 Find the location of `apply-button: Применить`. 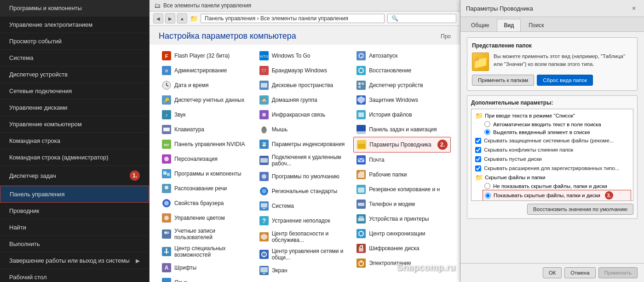

apply-button: Применить is located at coordinates (618, 273).